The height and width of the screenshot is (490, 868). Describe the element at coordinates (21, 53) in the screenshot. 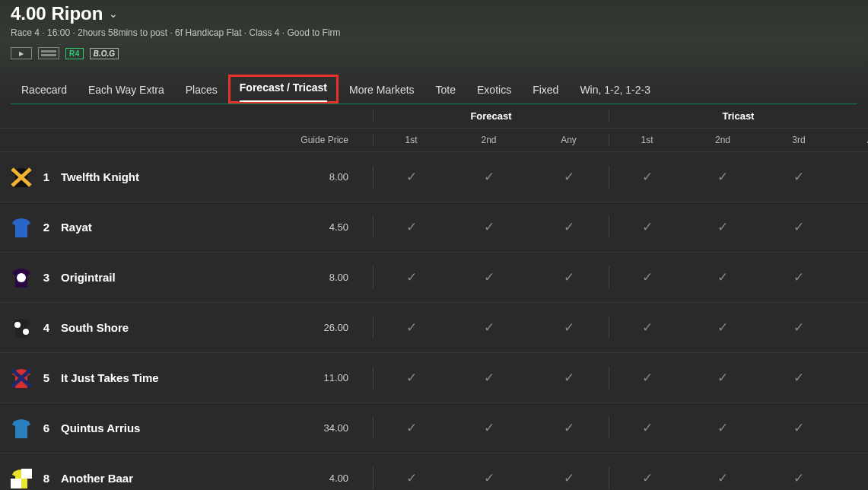

I see `play-icon` at that location.